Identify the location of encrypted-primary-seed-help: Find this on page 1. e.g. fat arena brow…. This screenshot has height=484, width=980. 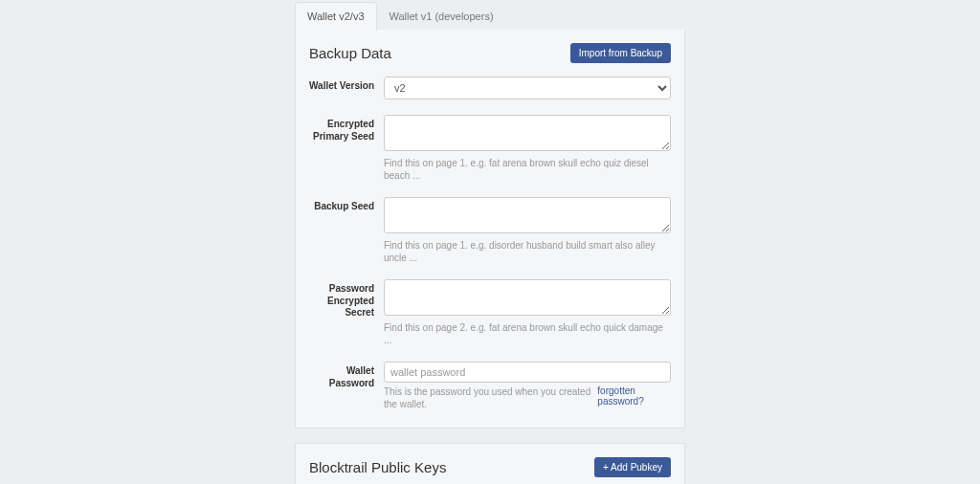
(527, 169).